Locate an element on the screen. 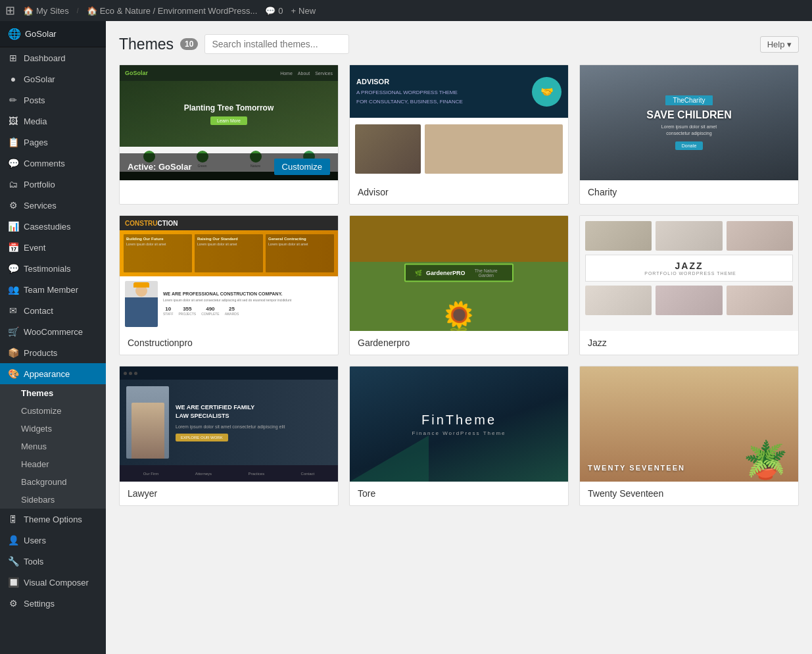  theme-name-jazz: Jazz is located at coordinates (689, 343).